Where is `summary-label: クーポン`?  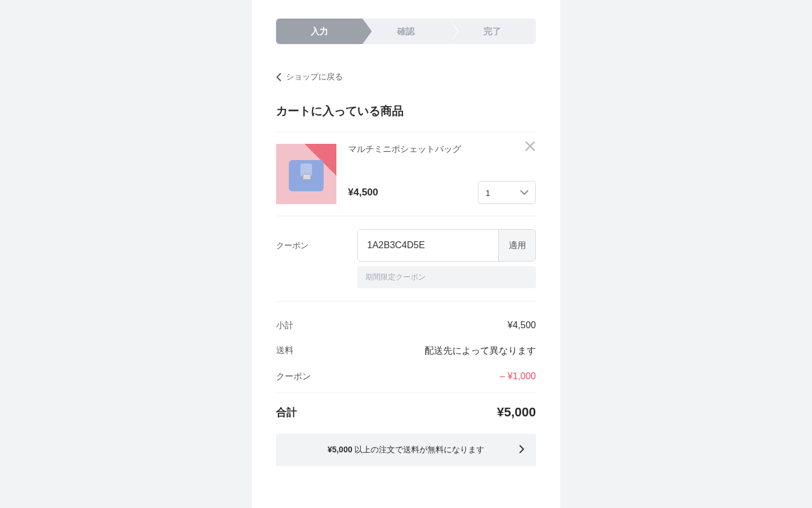
summary-label: クーポン is located at coordinates (293, 377).